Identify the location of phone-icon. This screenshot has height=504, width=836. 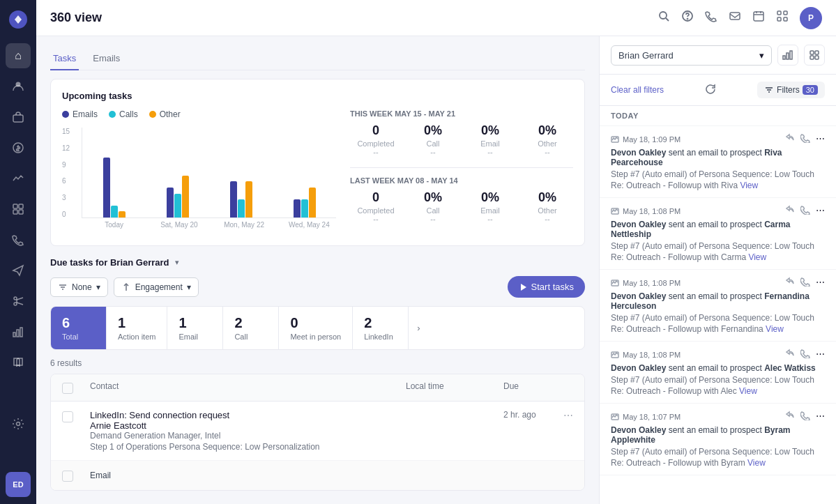
(711, 18).